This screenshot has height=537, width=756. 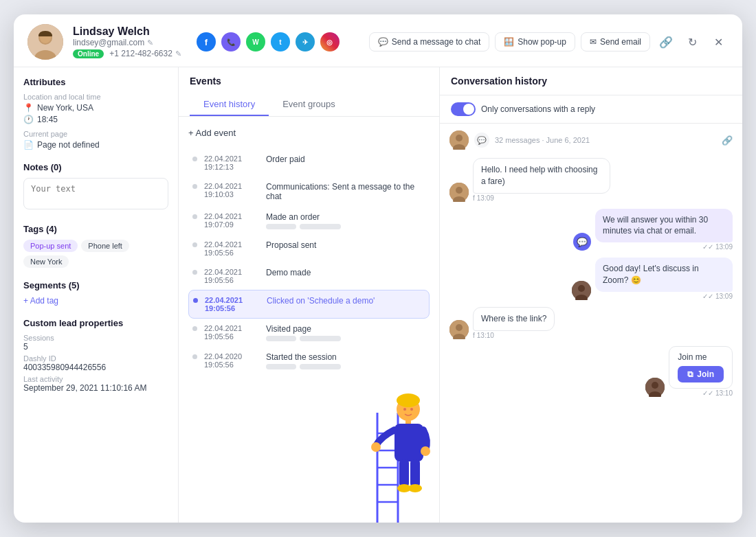 I want to click on send-email-button: ✉ Send email, so click(x=616, y=42).